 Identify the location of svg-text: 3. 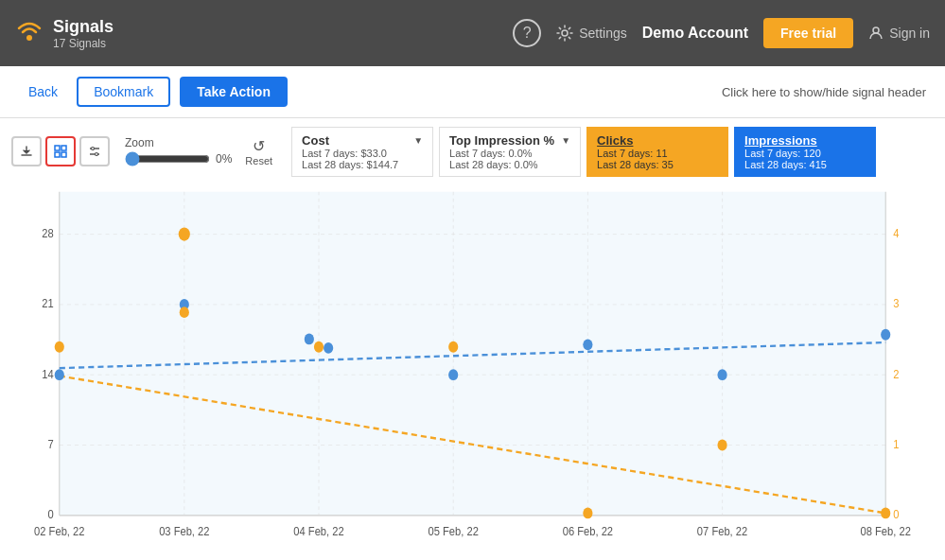
(896, 305).